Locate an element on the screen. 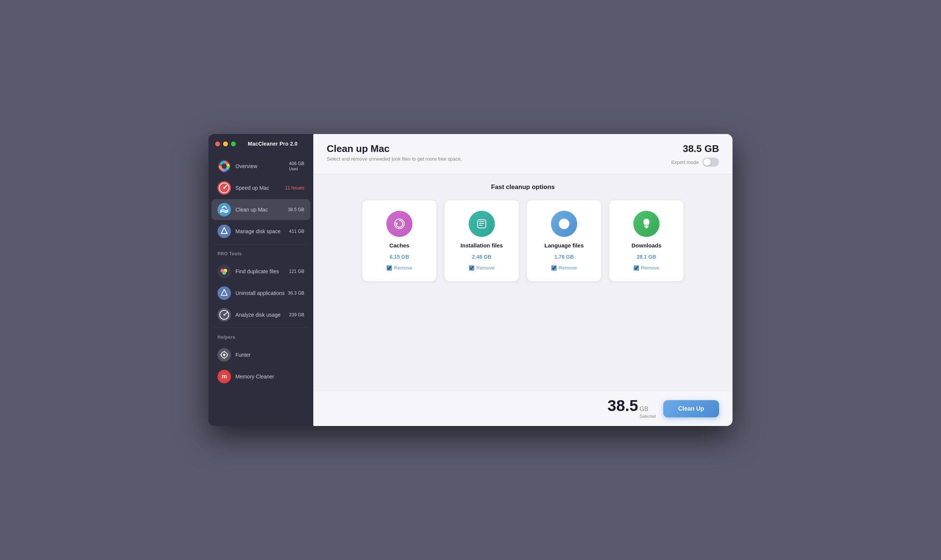 The height and width of the screenshot is (560, 941). caches-remove: Remove is located at coordinates (399, 268).